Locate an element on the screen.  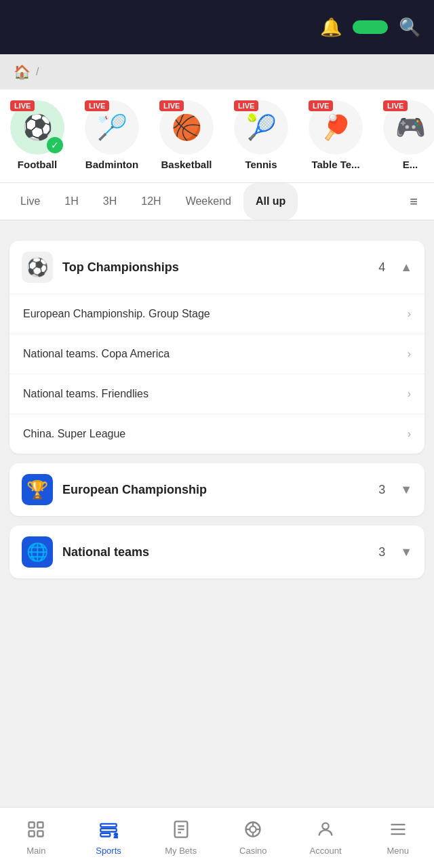
deposit-button is located at coordinates (370, 27).